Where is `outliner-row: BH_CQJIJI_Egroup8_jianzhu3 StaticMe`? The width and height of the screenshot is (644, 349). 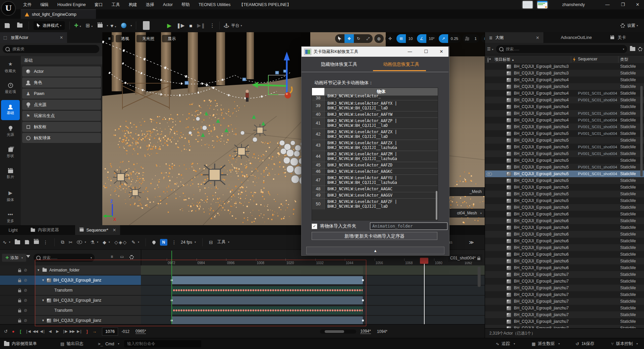 outliner-row: BH_CQJIJI_Egroup8_jianzhu3 StaticMe is located at coordinates (565, 66).